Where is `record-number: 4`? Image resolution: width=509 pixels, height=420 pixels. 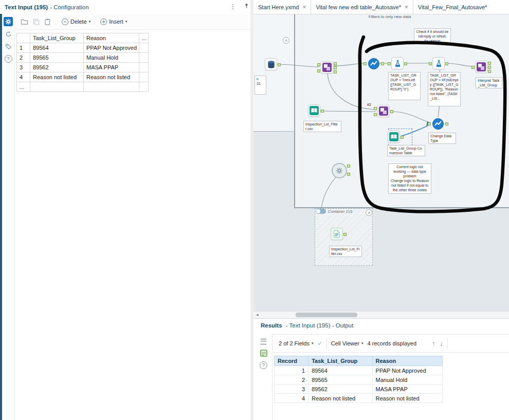 record-number: 4 is located at coordinates (292, 398).